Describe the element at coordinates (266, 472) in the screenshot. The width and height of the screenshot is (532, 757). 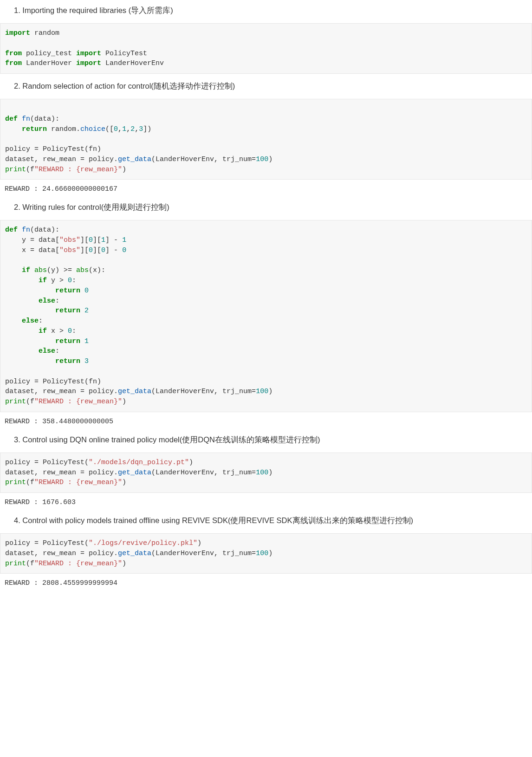
I see `code-cell-4: policy = PolicyTest("./models/dqn_policy…` at that location.